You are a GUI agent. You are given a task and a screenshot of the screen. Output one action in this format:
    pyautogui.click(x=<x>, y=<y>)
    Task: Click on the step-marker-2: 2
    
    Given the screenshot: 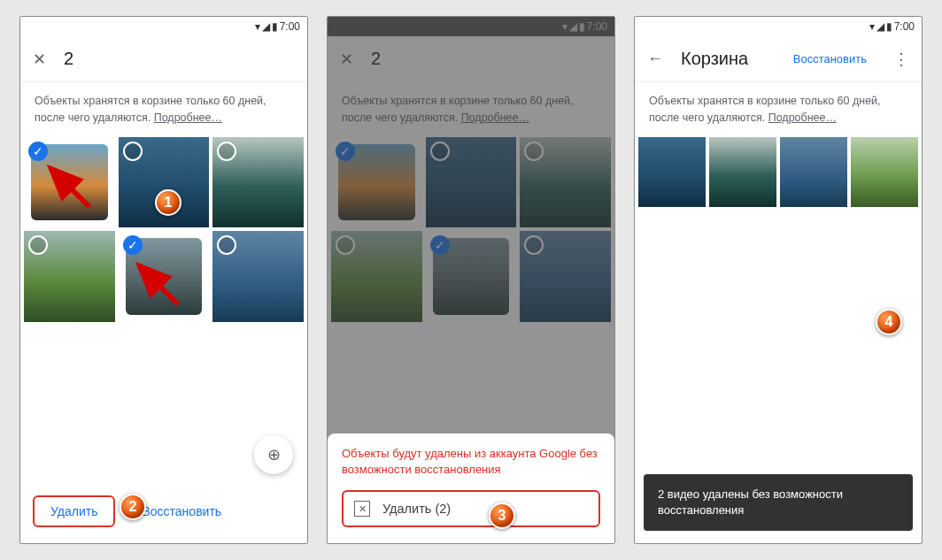 What is the action you would take?
    pyautogui.click(x=133, y=507)
    